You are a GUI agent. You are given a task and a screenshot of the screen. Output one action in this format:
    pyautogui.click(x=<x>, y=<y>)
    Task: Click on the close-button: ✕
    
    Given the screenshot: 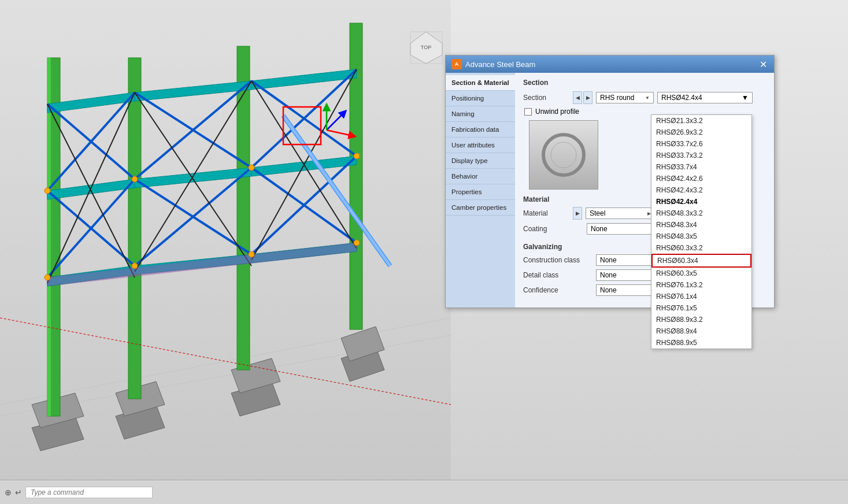 What is the action you would take?
    pyautogui.click(x=763, y=64)
    